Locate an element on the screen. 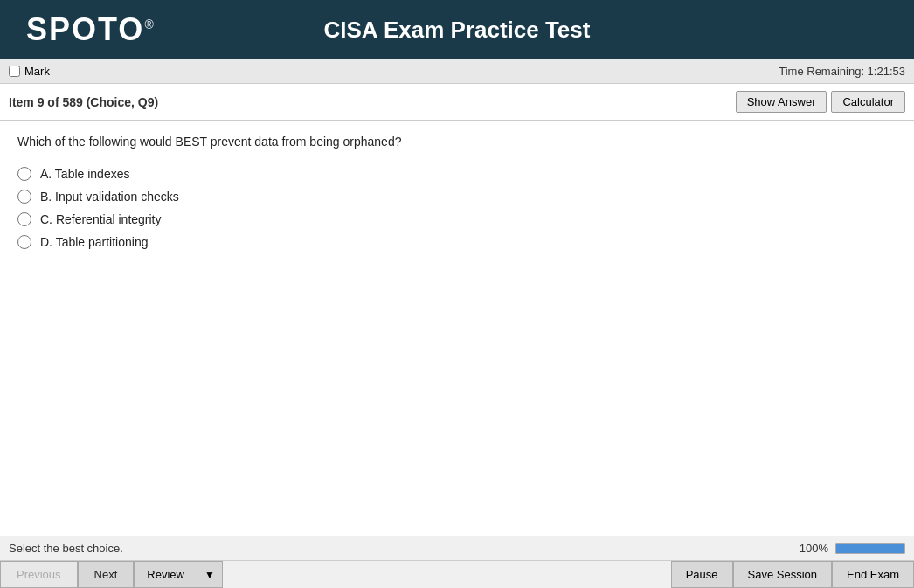 The height and width of the screenshot is (588, 914). option-label-1: B. Input validation checks is located at coordinates (110, 197).